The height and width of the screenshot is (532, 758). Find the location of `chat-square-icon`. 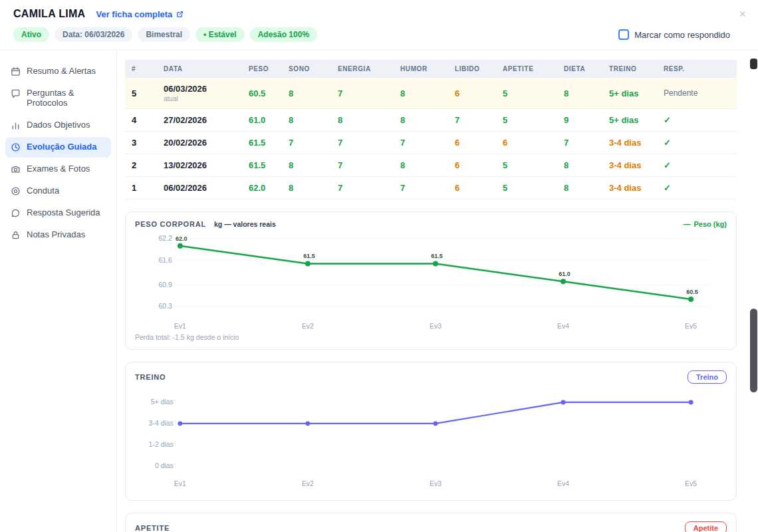

chat-square-icon is located at coordinates (16, 93).